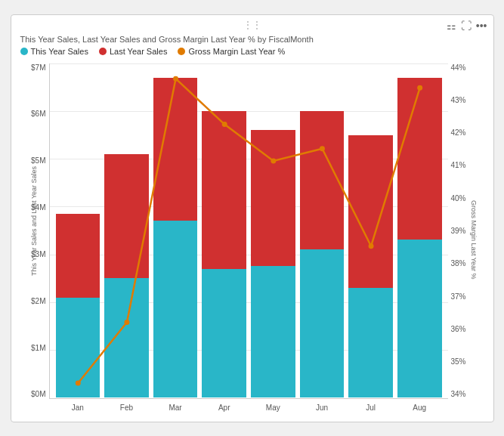 Image resolution: width=504 pixels, height=436 pixels. Describe the element at coordinates (370, 231) in the screenshot. I see `bar-group-jul: Jul` at that location.